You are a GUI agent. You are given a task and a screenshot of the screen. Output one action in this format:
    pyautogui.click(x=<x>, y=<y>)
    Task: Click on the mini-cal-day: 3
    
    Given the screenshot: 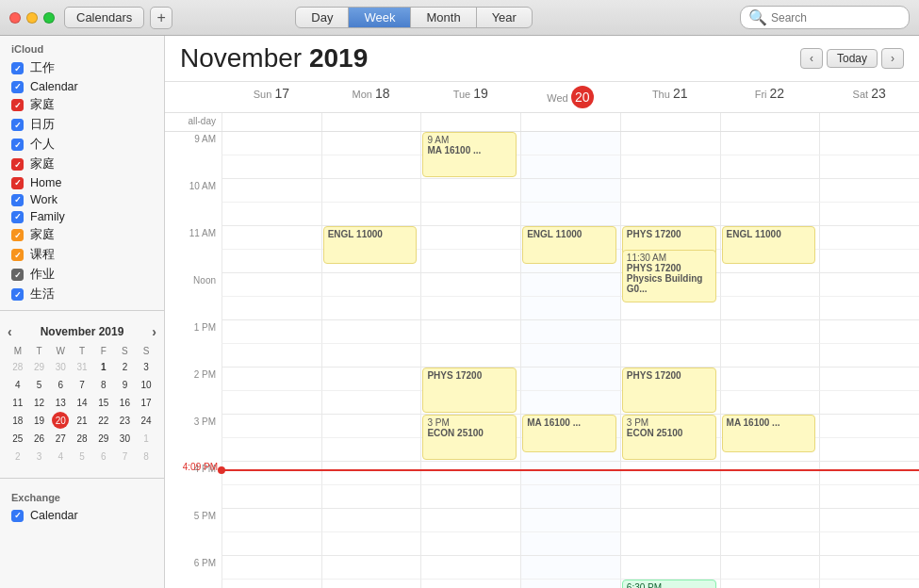 What is the action you would take?
    pyautogui.click(x=146, y=367)
    